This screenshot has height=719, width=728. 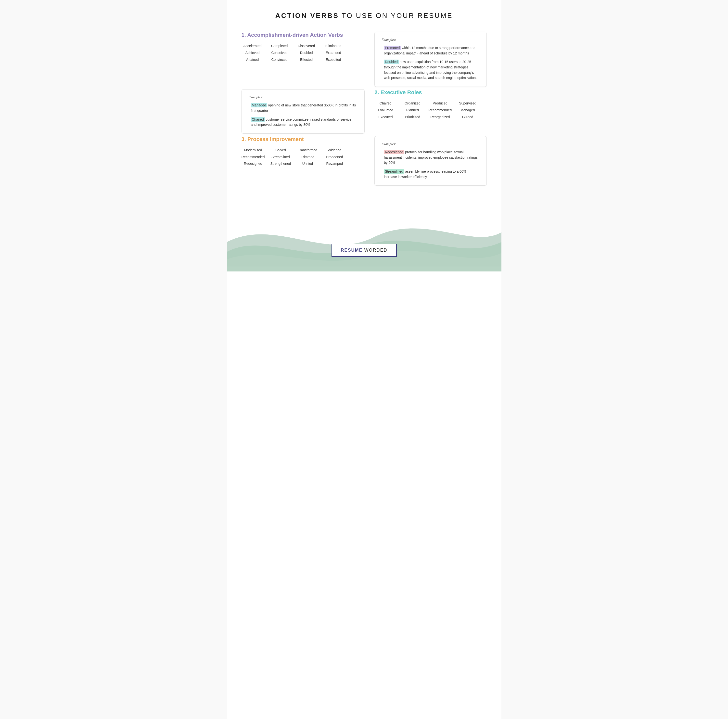 What do you see at coordinates (352, 250) in the screenshot?
I see `branding-bold: RESUME` at bounding box center [352, 250].